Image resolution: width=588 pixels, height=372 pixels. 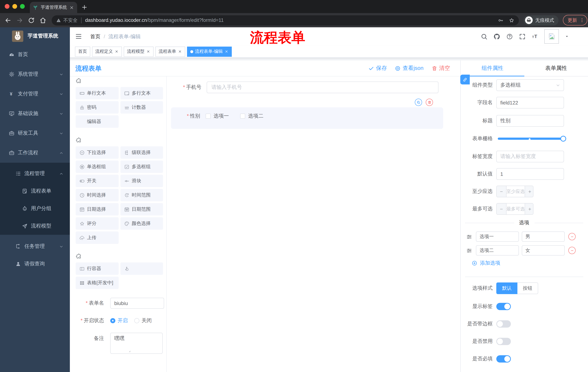 I want to click on github-icon, so click(x=497, y=36).